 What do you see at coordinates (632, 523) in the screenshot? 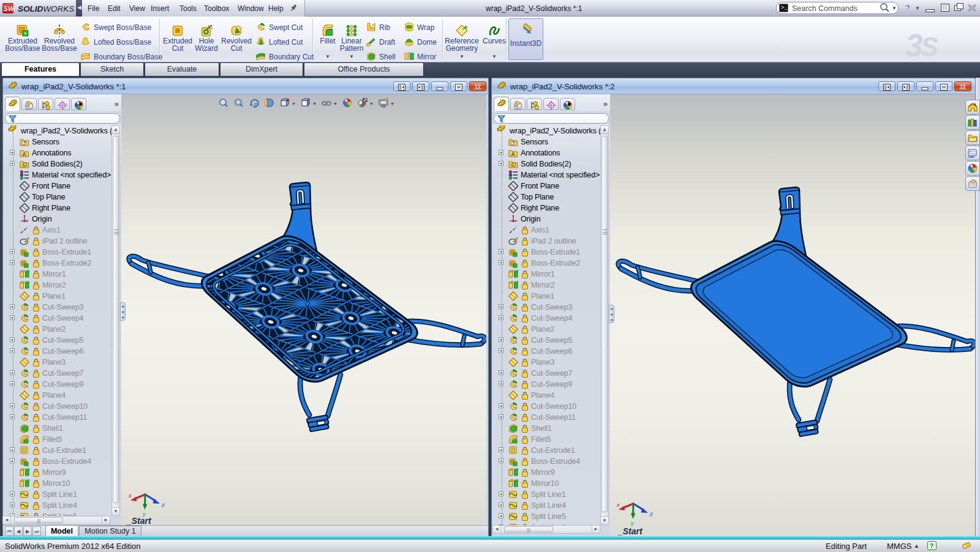
I see `svg-text: y` at bounding box center [632, 523].